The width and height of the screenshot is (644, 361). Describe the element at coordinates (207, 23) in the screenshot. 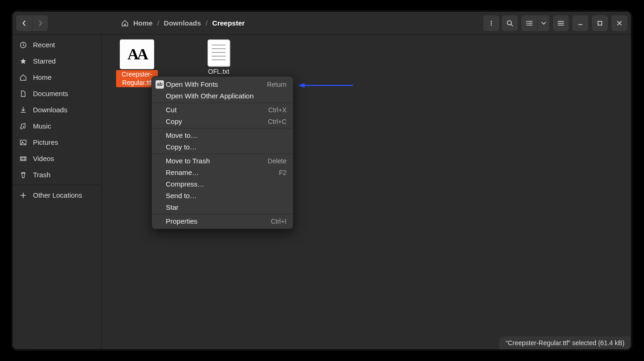

I see `breadcrumb-sep: /` at that location.